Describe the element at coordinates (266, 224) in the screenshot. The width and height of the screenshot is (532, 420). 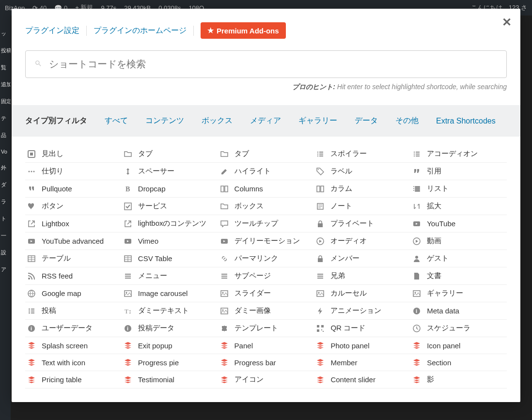
I see `shortcode-item: ツールチップ` at that location.